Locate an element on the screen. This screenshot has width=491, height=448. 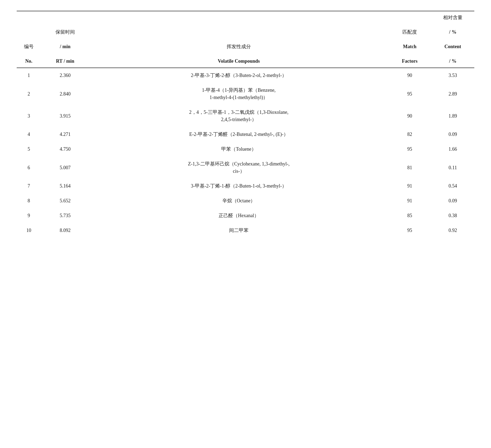
header-content: 相对含量 / % Content / % is located at coordinates (453, 39).